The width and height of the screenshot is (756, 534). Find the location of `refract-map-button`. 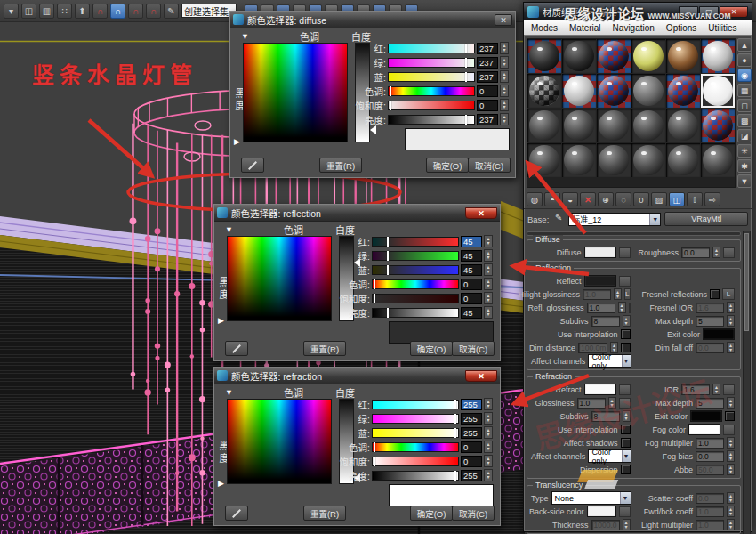

refract-map-button is located at coordinates (624, 390).